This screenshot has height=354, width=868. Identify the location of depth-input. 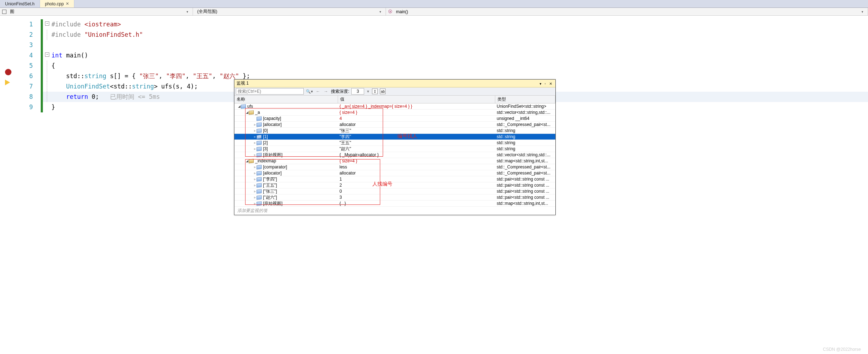
(358, 91).